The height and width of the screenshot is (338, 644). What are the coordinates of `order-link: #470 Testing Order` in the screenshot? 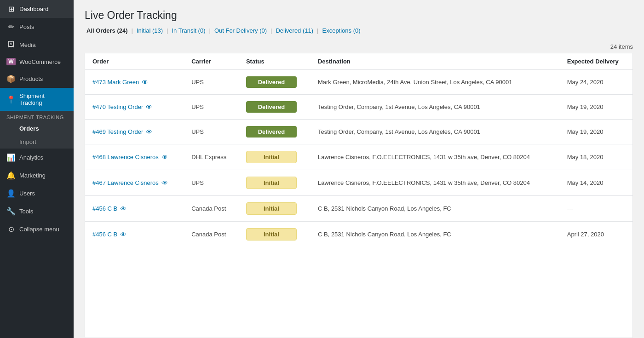 It's located at (118, 107).